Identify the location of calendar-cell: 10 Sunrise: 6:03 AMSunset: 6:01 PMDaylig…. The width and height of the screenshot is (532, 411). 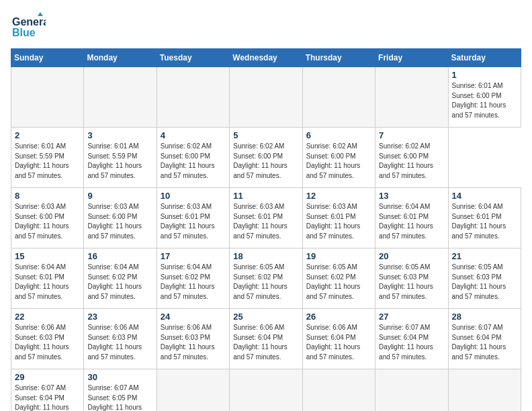
(193, 218).